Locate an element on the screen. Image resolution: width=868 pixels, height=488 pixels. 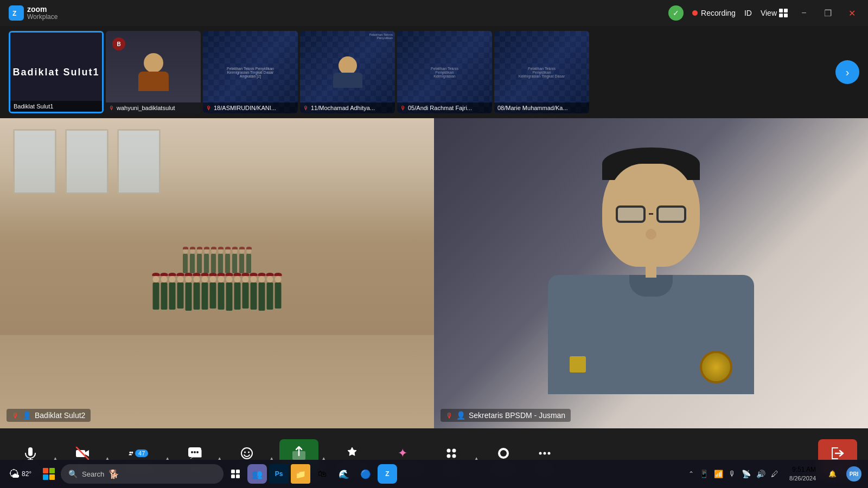
thumb-name: Badiklat Sulut1 is located at coordinates (34, 106).